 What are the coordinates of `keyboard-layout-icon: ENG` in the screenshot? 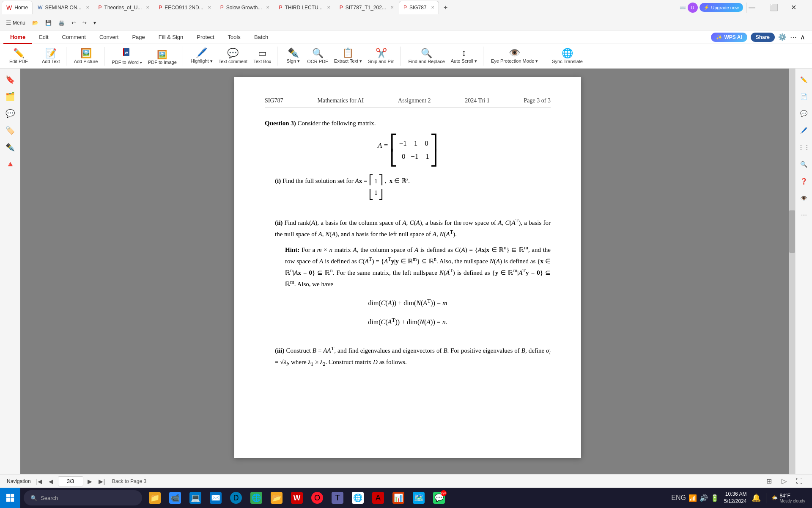 It's located at (678, 498).